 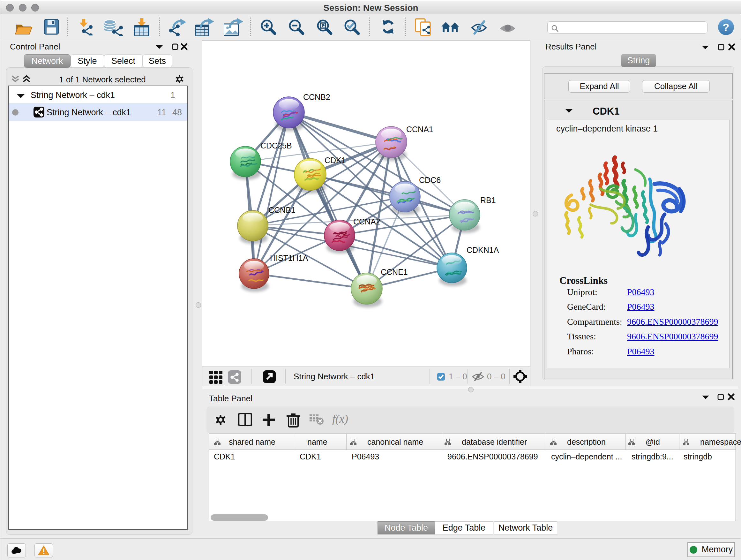 What do you see at coordinates (289, 258) in the screenshot?
I see `svg-text: HIST1H1A` at bounding box center [289, 258].